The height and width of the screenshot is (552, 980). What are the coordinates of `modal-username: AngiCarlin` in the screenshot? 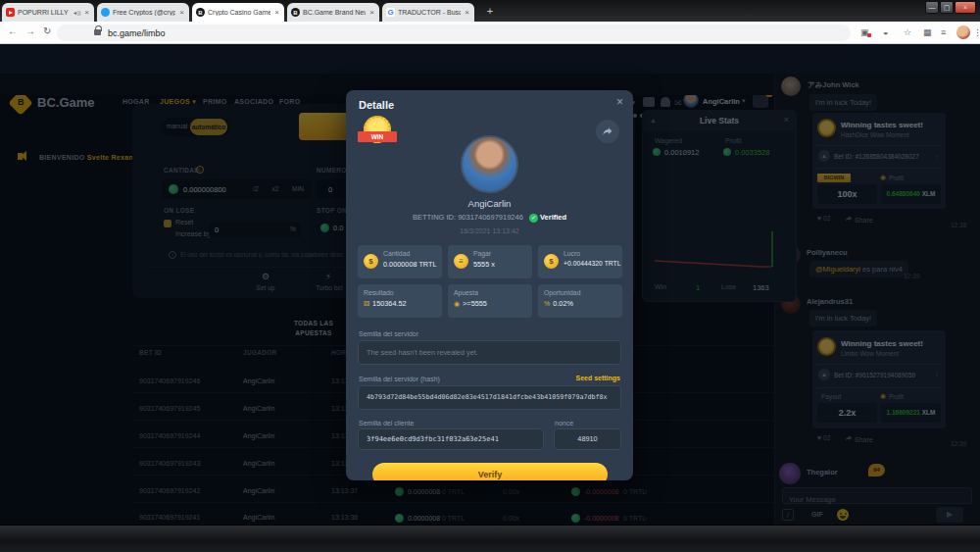 It's located at (490, 204).